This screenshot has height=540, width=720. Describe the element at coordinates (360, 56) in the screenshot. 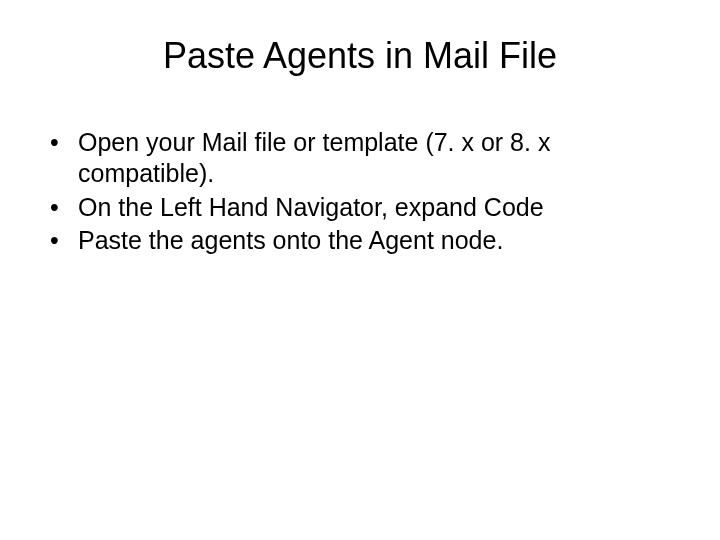

I see `slide-title: Paste Agents in Mail File` at that location.